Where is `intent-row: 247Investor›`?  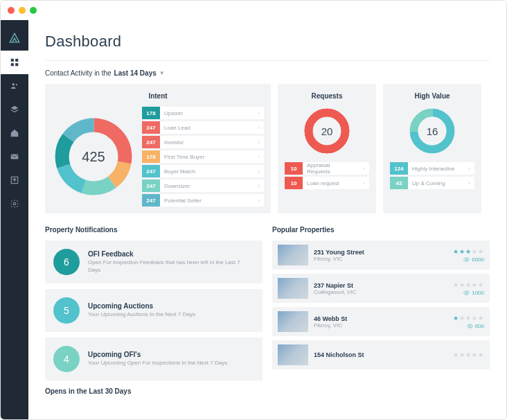 intent-row: 247Investor› is located at coordinates (203, 142).